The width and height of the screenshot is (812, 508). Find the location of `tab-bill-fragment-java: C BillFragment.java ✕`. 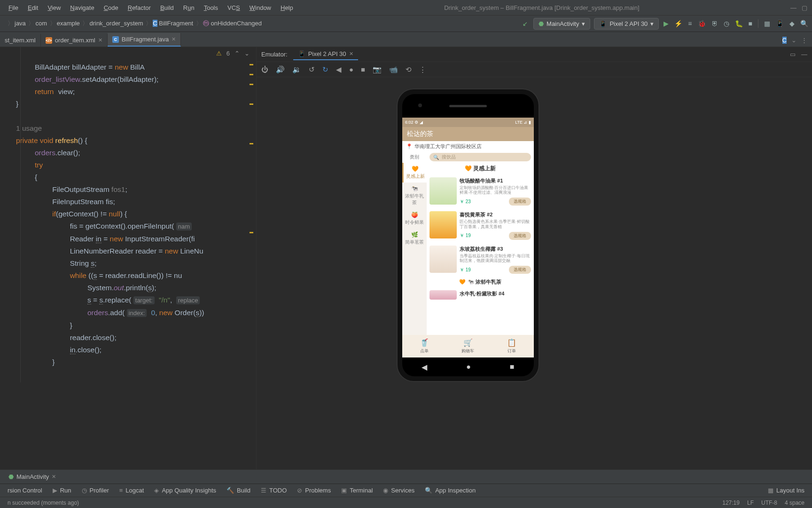

tab-bill-fragment-java: C BillFragment.java ✕ is located at coordinates (144, 40).